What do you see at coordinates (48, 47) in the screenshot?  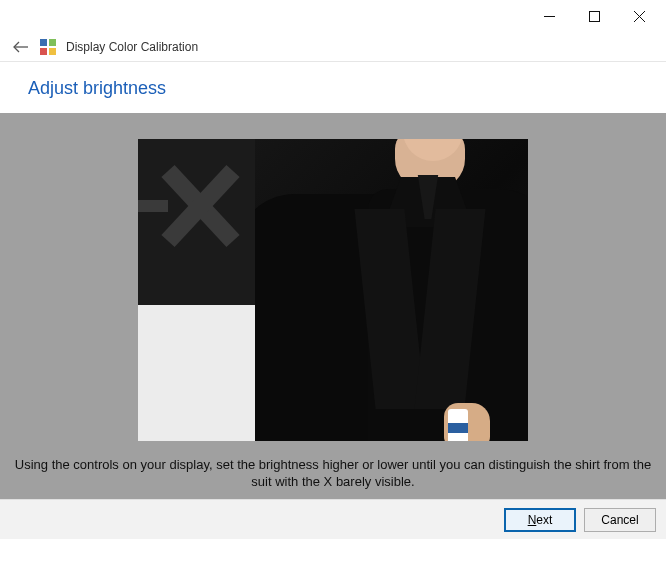 I see `app-icon` at bounding box center [48, 47].